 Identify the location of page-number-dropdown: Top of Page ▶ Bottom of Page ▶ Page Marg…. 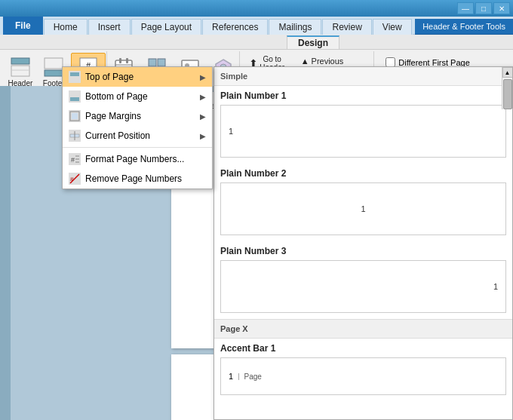
(137, 128).